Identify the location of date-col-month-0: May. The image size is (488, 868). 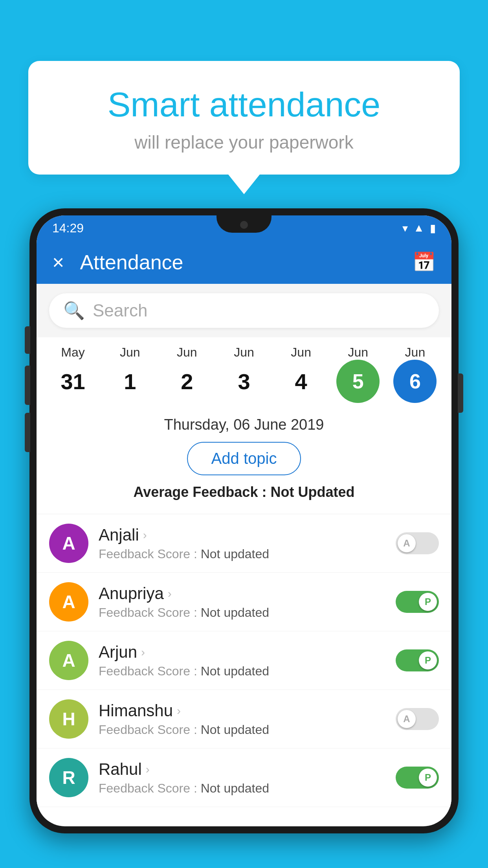
(73, 352).